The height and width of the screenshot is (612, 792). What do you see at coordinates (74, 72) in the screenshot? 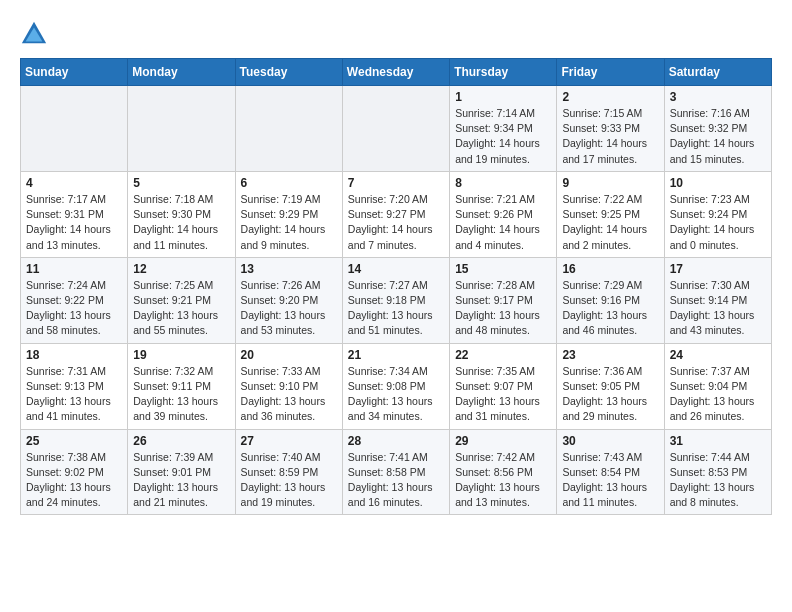
I see `column-header-sunday: Sunday` at bounding box center [74, 72].